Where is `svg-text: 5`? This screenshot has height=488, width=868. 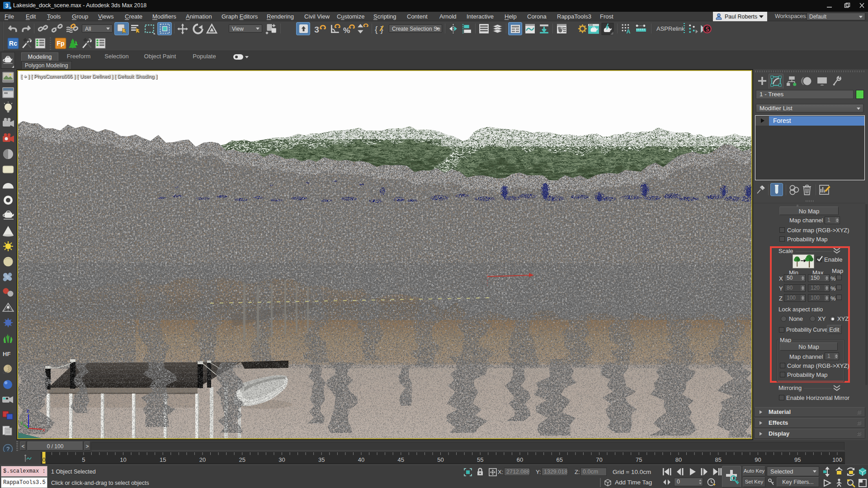 svg-text: 5 is located at coordinates (83, 460).